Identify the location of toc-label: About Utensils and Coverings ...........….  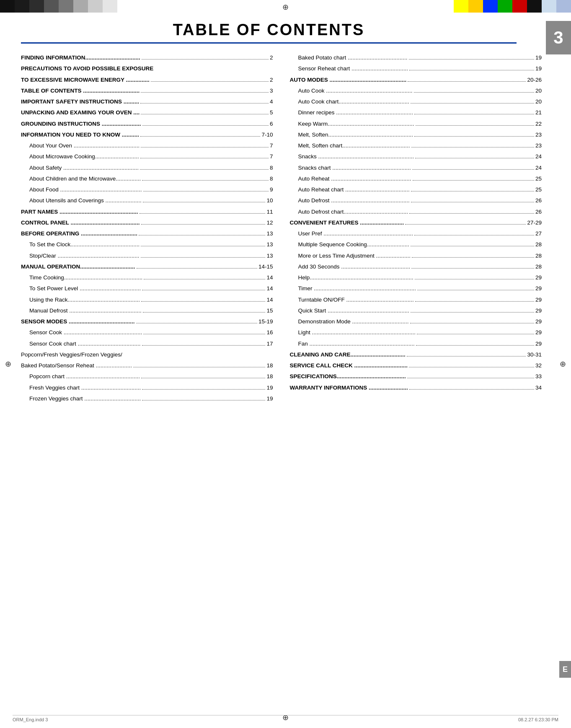
(85, 201).